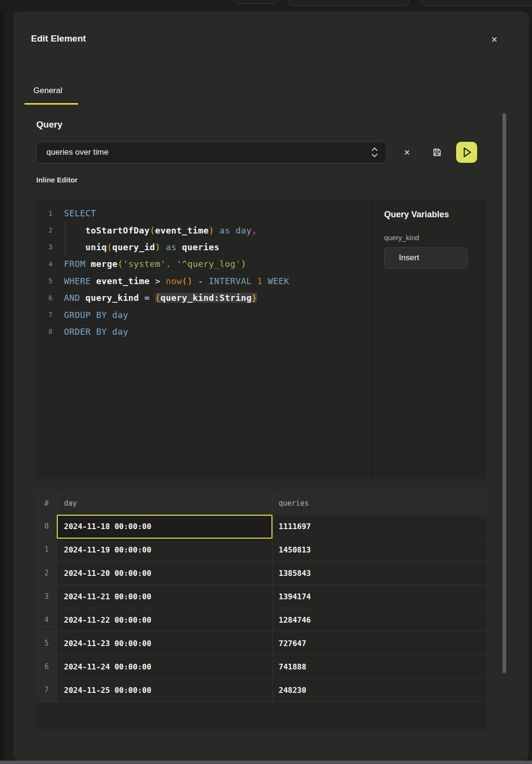  What do you see at coordinates (426, 258) in the screenshot?
I see `insert-variable-button: Insert` at bounding box center [426, 258].